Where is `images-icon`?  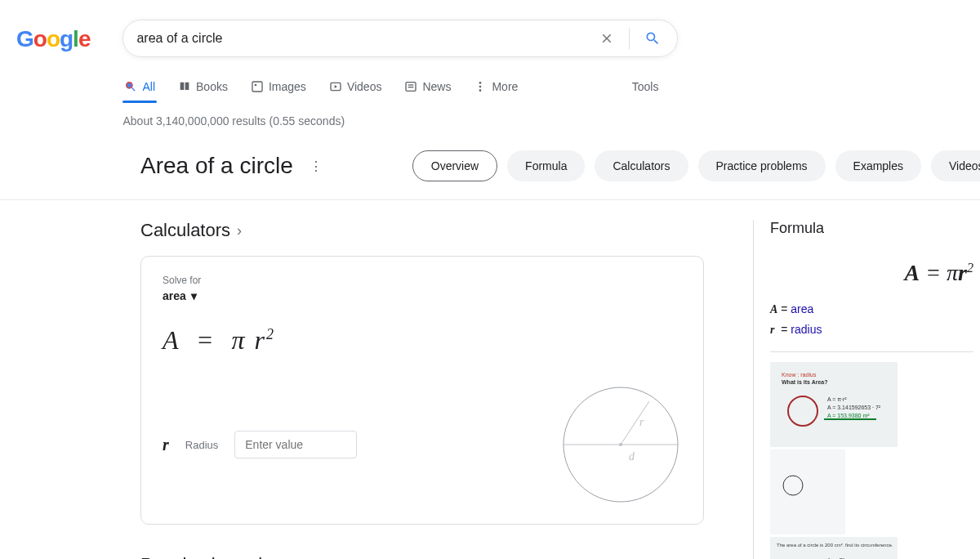 images-icon is located at coordinates (257, 87).